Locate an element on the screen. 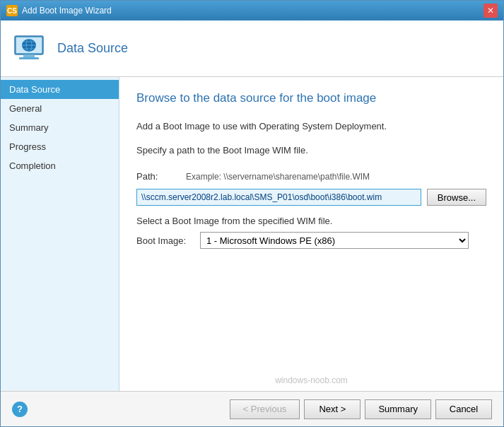 This screenshot has width=504, height=427. header-title: Data Source is located at coordinates (93, 48).